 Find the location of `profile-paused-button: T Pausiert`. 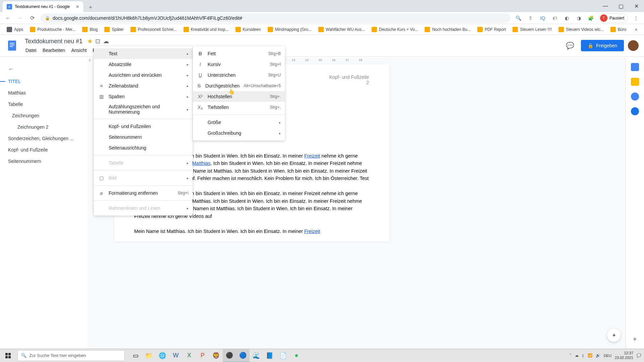

profile-paused-button: T Pausiert is located at coordinates (613, 18).